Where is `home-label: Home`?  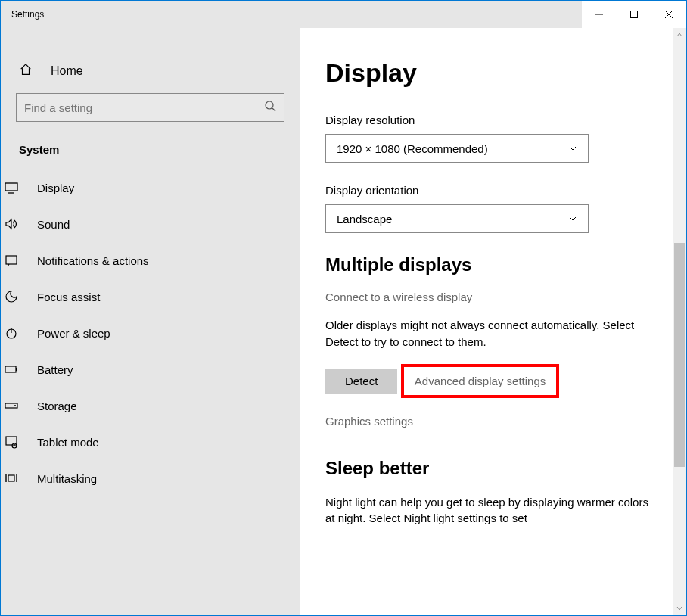
home-label: Home is located at coordinates (67, 71).